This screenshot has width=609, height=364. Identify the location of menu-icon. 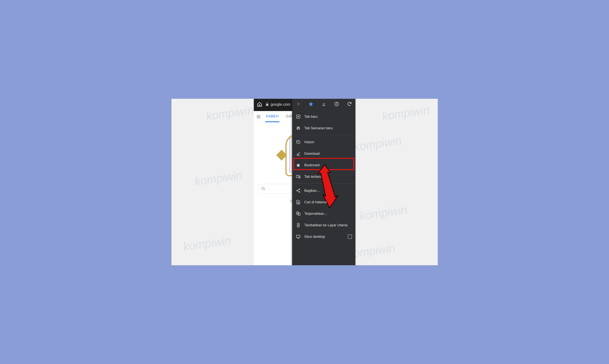
(259, 117).